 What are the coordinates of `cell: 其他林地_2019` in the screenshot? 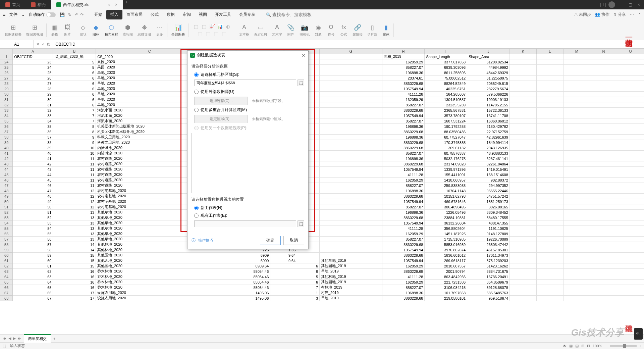 It's located at (351, 277).